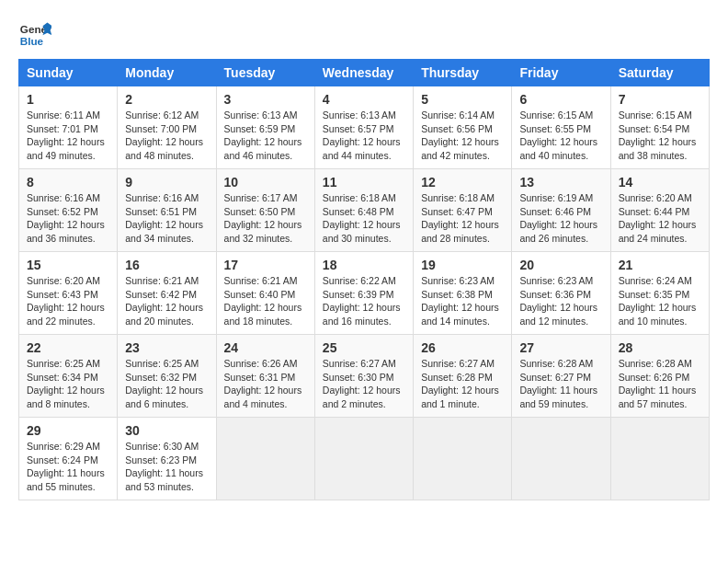  What do you see at coordinates (561, 211) in the screenshot?
I see `calendar-cell: 13Sunrise: 6:19 AMSunset: 6:46 PMDayligh…` at bounding box center [561, 211].